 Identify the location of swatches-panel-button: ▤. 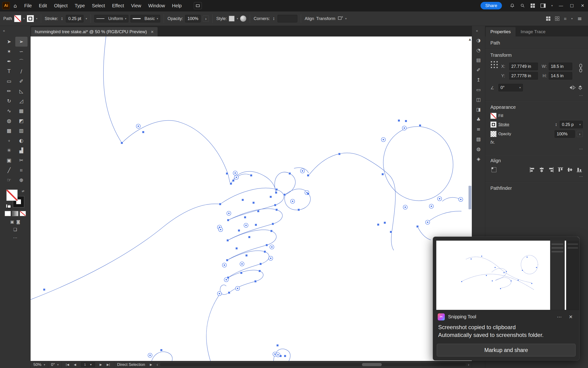
(479, 60).